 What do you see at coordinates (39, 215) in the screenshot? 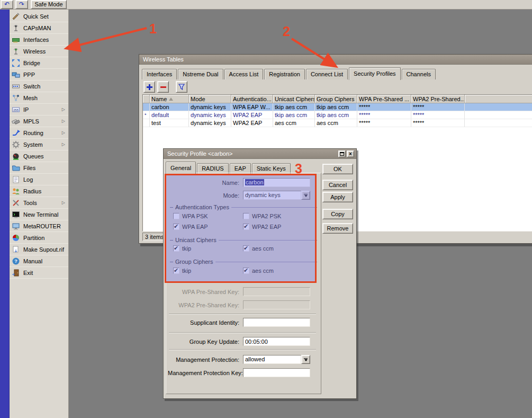
I see `sidebar-item-new-terminal: New Terminal` at bounding box center [39, 215].